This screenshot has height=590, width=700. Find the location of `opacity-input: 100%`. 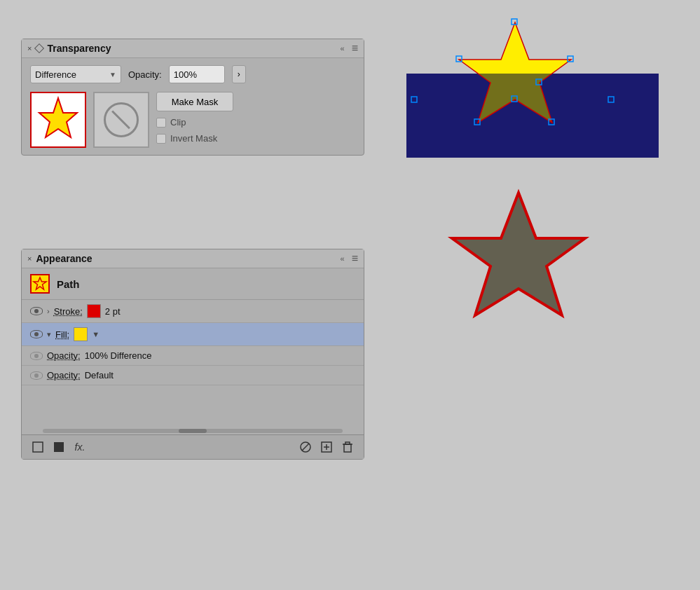

opacity-input: 100% is located at coordinates (197, 74).